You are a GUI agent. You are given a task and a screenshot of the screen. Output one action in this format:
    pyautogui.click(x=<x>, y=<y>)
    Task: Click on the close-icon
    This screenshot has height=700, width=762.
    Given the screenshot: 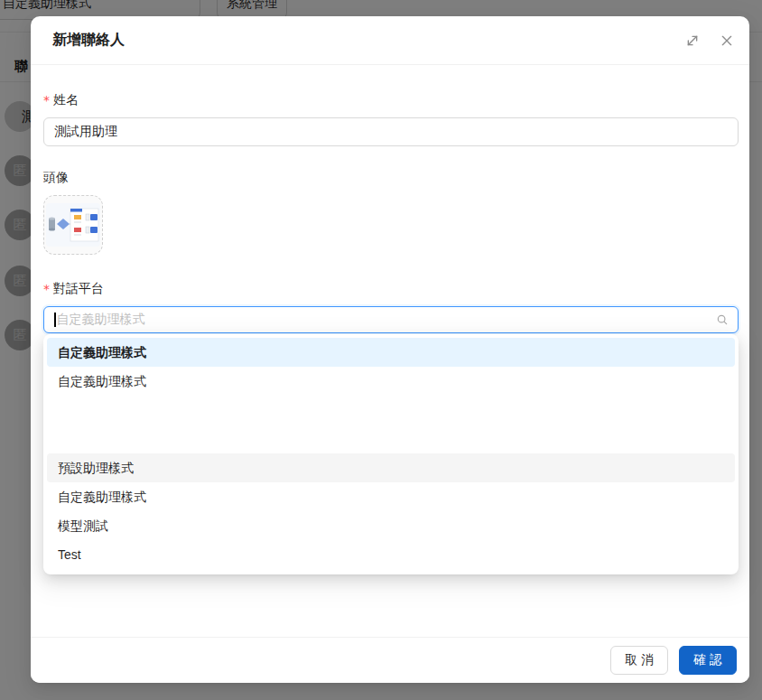 What is the action you would take?
    pyautogui.click(x=727, y=41)
    